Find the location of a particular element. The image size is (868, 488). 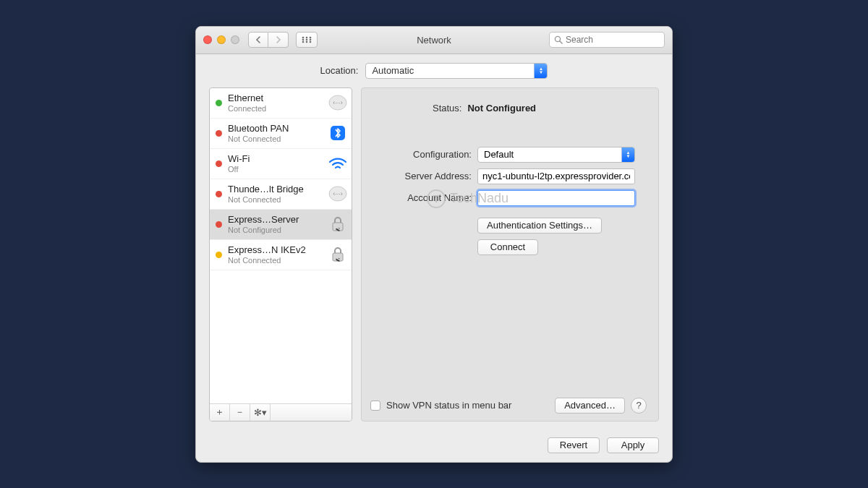

forward-button is located at coordinates (278, 40).